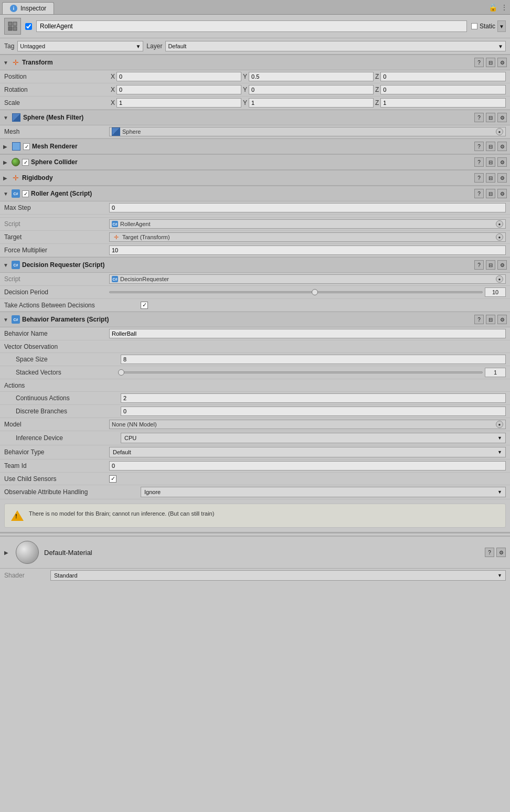 This screenshot has height=812, width=510. I want to click on active-checkbox, so click(28, 26).